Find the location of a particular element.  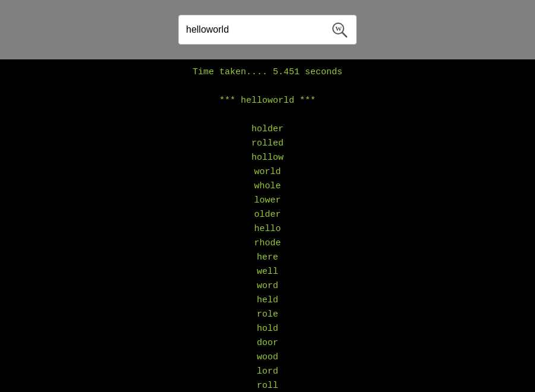

list-item: lord is located at coordinates (268, 372).